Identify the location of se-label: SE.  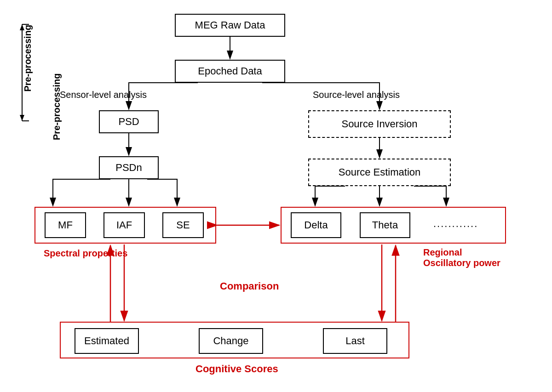
(183, 225).